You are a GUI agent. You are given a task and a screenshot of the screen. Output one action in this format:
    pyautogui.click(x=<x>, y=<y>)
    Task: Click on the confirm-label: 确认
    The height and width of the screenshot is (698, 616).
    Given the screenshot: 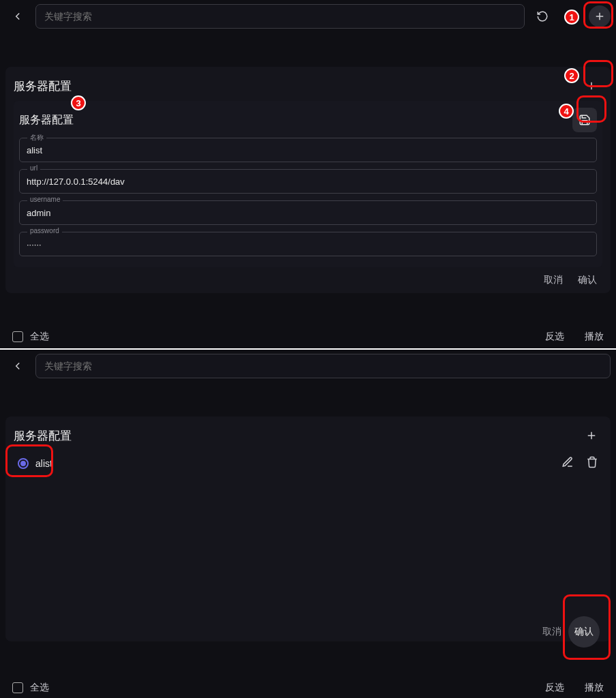 What is the action you would take?
    pyautogui.click(x=584, y=632)
    